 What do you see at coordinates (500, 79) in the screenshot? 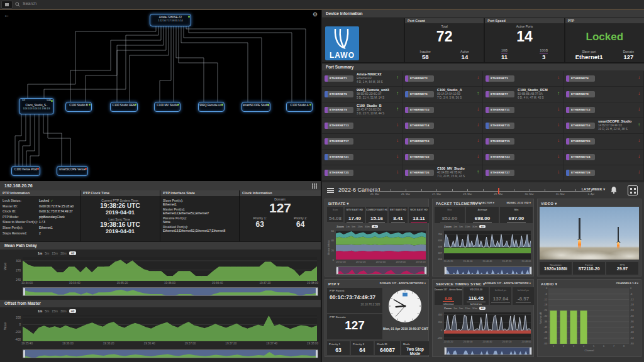
I see `port-badge-ethernet3: ETHERNET3` at bounding box center [500, 79].